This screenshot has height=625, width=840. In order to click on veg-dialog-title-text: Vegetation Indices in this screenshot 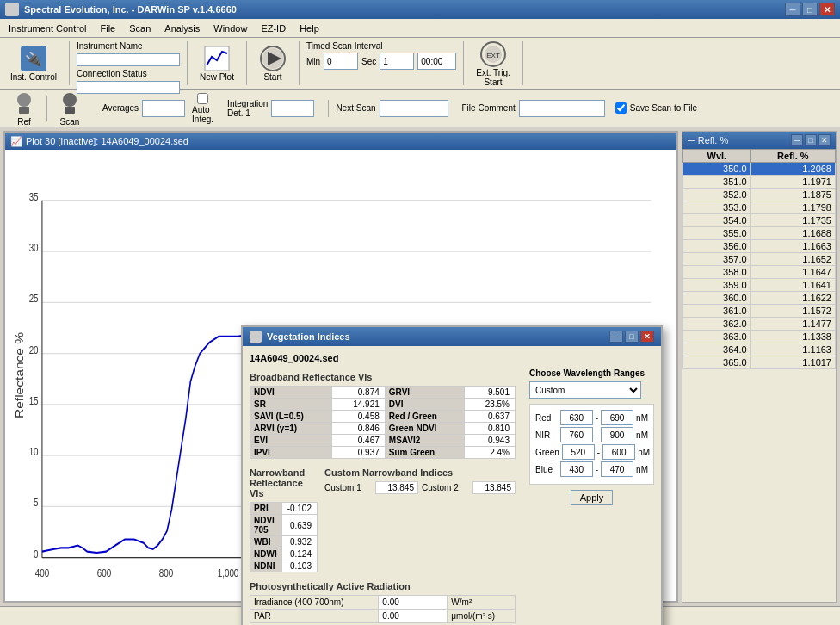, I will do `click(308, 337)`.